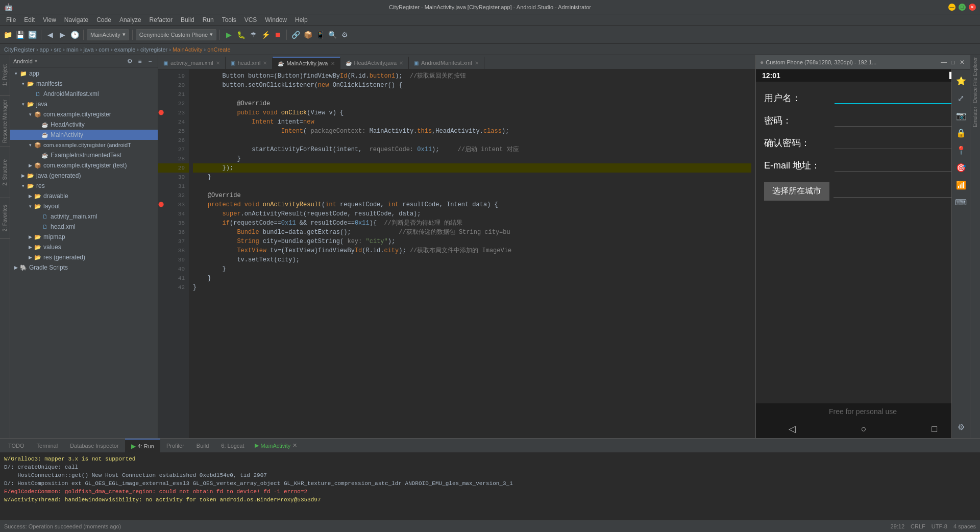  I want to click on menu-build: Build, so click(188, 20).